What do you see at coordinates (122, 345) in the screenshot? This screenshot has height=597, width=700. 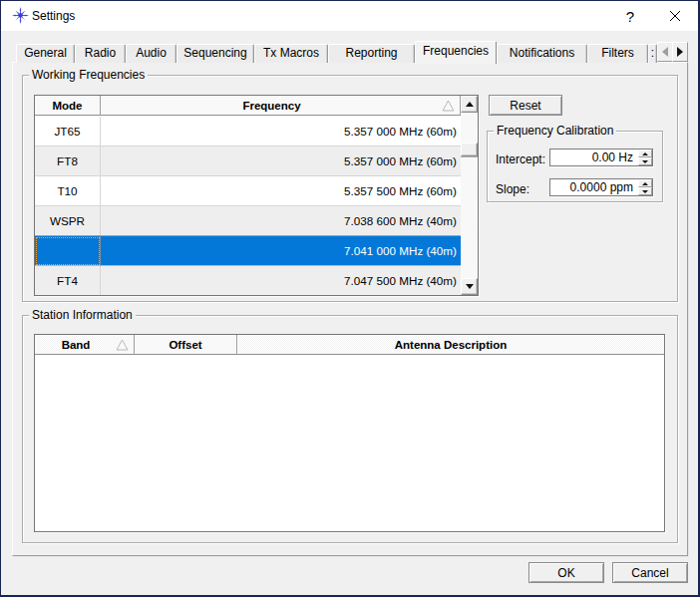 I see `sort-indicator-band` at bounding box center [122, 345].